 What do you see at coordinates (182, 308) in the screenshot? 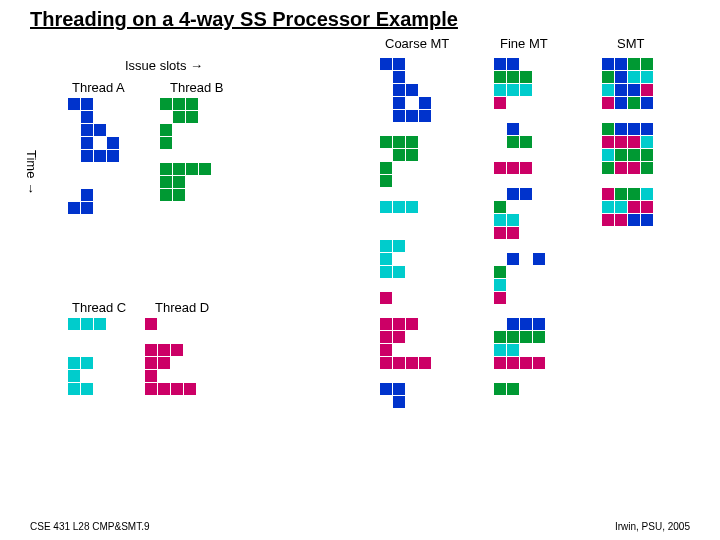
I see `thread-d-label: Thread D` at bounding box center [182, 308].